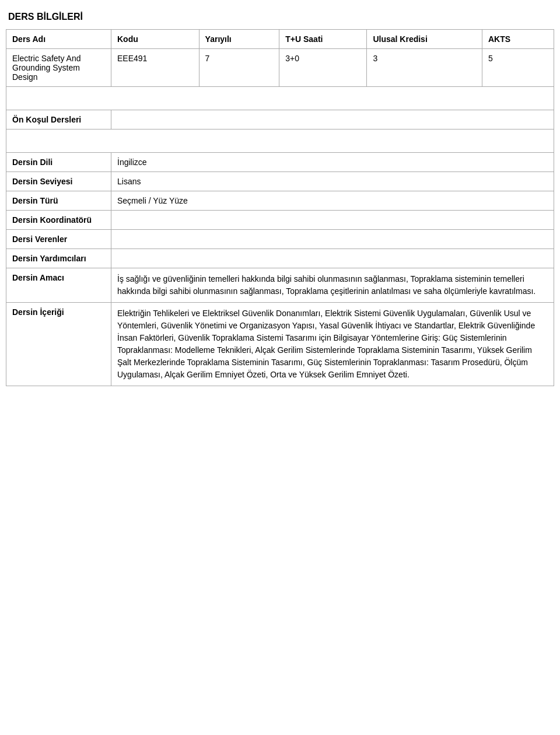 This screenshot has height=735, width=560. What do you see at coordinates (280, 239) in the screenshot?
I see `dersi-verenler-row: Dersi Verenler` at bounding box center [280, 239].